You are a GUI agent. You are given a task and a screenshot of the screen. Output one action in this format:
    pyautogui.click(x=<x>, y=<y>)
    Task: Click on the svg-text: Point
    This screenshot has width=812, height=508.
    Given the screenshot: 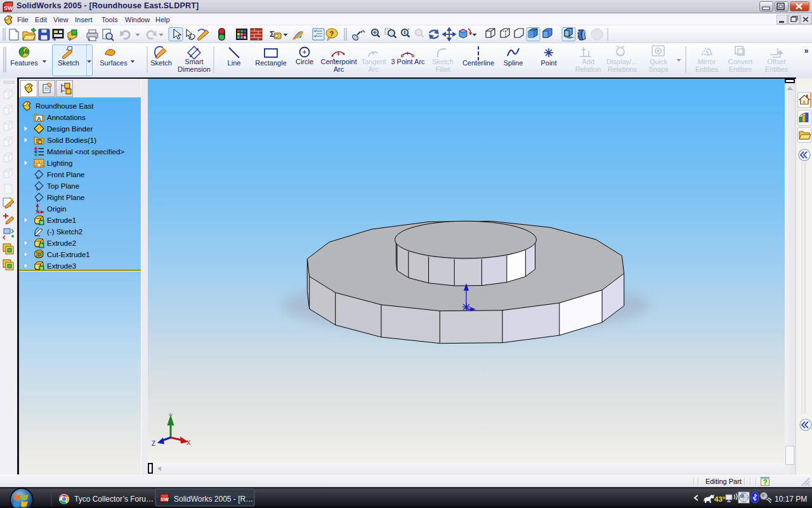 What is the action you would take?
    pyautogui.click(x=548, y=63)
    